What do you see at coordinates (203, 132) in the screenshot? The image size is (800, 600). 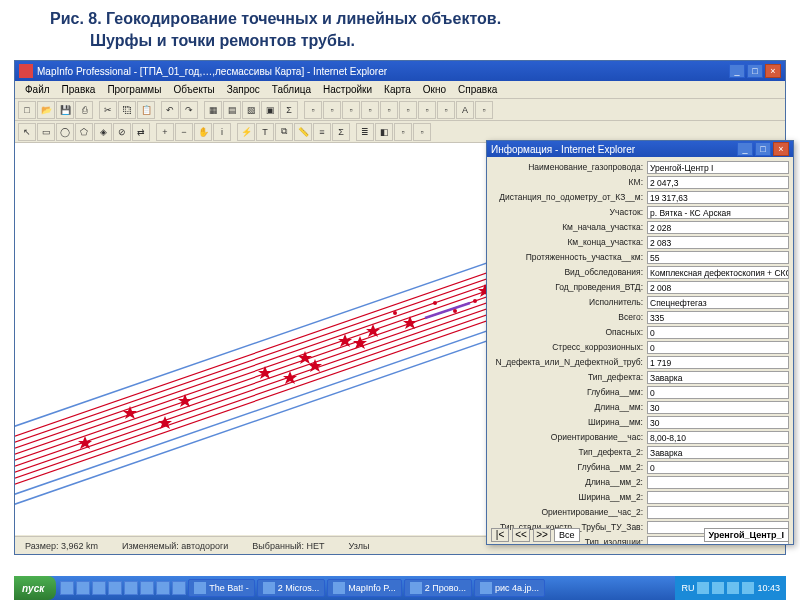 I see `grabber-icon: ✋` at bounding box center [203, 132].